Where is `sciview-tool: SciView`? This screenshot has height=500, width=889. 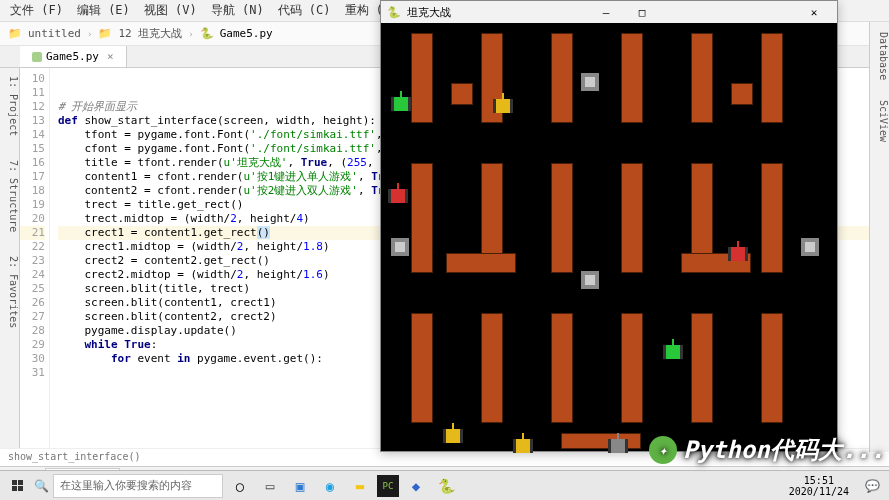
sciview-tool: SciView is located at coordinates (880, 121).